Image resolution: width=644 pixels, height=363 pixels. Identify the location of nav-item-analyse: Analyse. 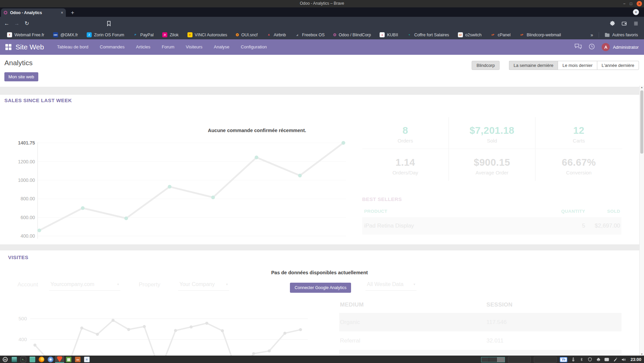
(222, 47).